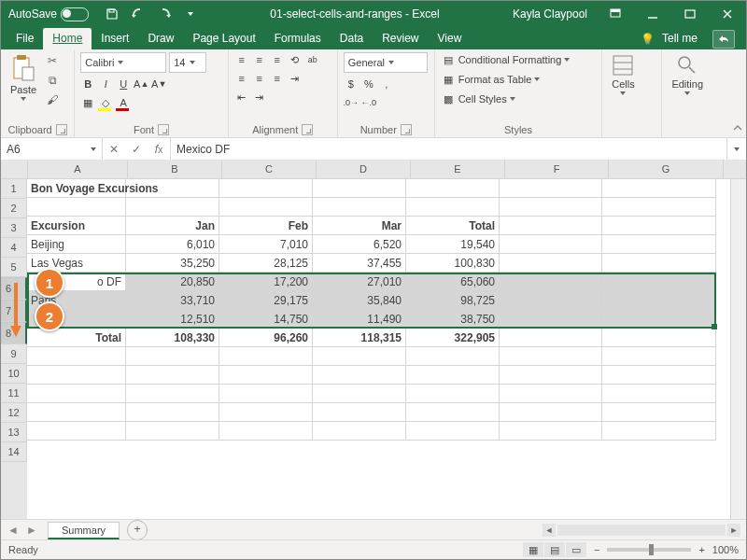 This screenshot has height=560, width=747. I want to click on sheet-tab-summary: Summary, so click(84, 530).